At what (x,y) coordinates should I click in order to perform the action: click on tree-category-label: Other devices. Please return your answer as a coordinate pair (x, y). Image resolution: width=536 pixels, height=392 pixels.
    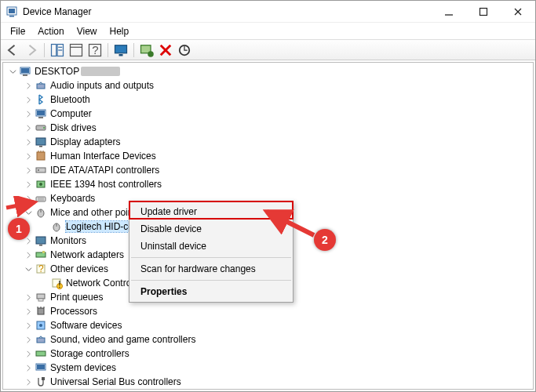
    Looking at the image, I should click on (79, 269).